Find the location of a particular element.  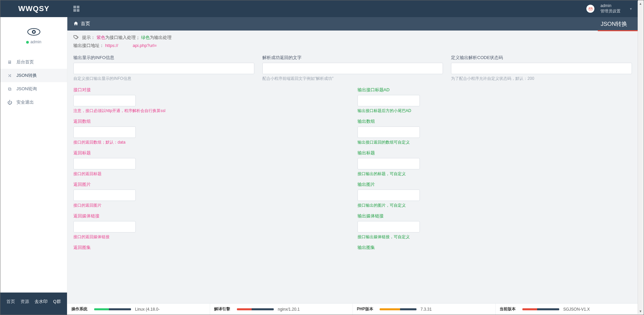

output-media-input is located at coordinates (389, 227).